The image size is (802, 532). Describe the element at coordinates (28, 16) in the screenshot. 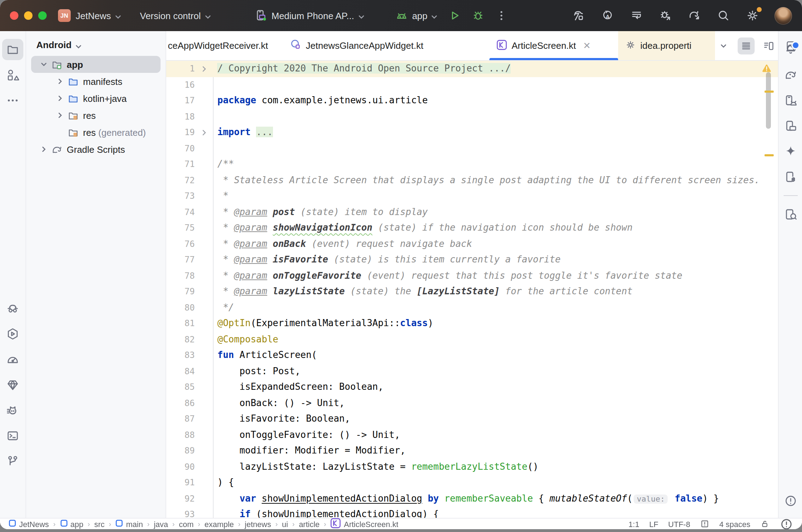

I see `minimize-button` at that location.